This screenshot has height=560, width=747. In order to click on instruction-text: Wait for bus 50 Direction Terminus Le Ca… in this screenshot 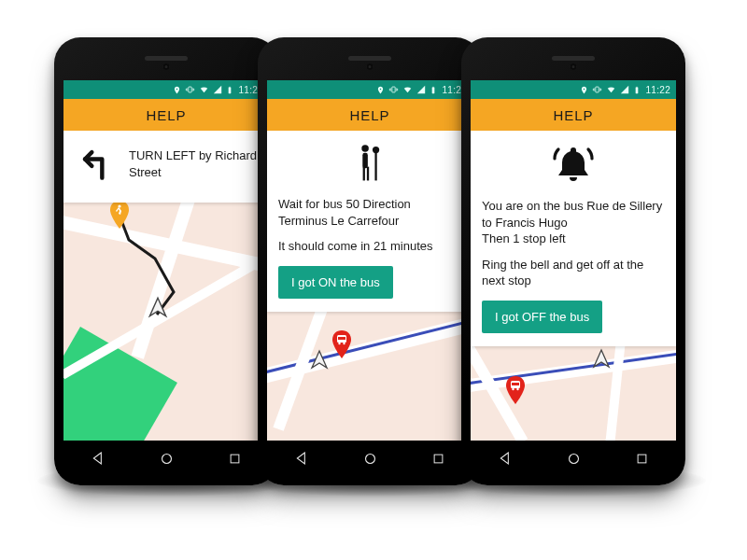, I will do `click(370, 213)`.